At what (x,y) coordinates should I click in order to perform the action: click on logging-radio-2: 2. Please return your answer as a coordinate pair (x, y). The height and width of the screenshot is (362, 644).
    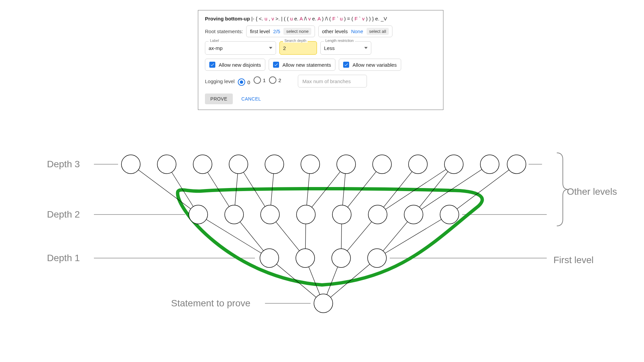
    Looking at the image, I should click on (275, 80).